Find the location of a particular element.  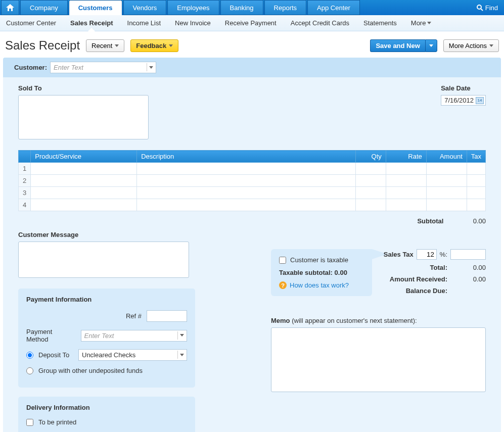

payment-method-label: Payment Method is located at coordinates (51, 335).